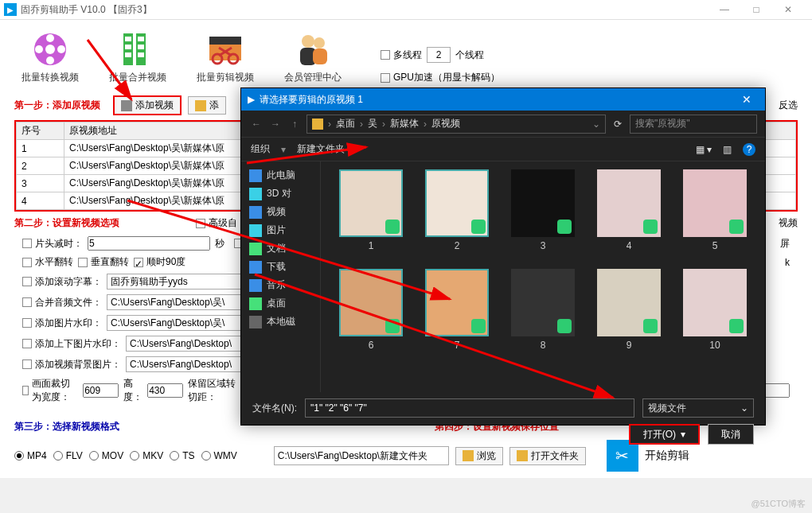 This screenshot has height=513, width=812. Describe the element at coordinates (280, 231) in the screenshot. I see `sidebar-item: 图片` at that location.